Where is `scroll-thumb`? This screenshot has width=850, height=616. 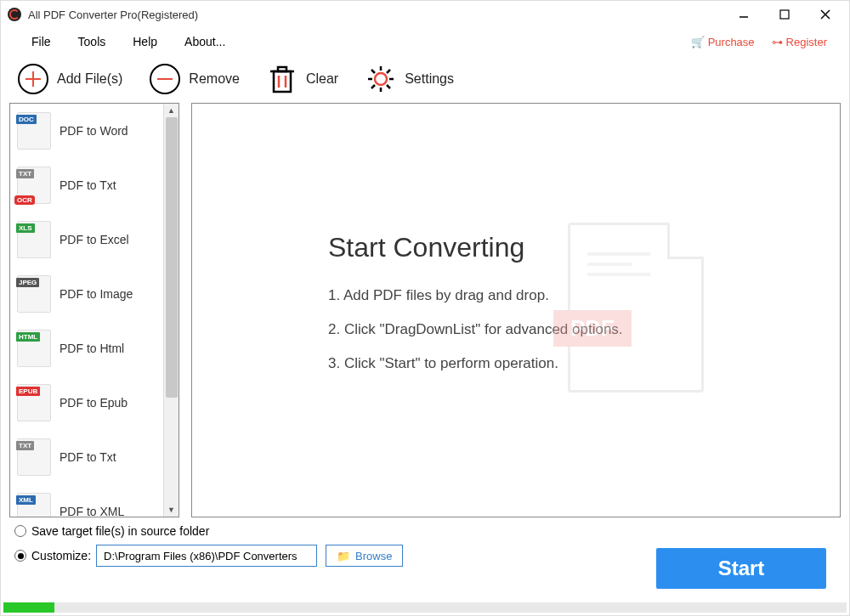 scroll-thumb is located at coordinates (172, 257).